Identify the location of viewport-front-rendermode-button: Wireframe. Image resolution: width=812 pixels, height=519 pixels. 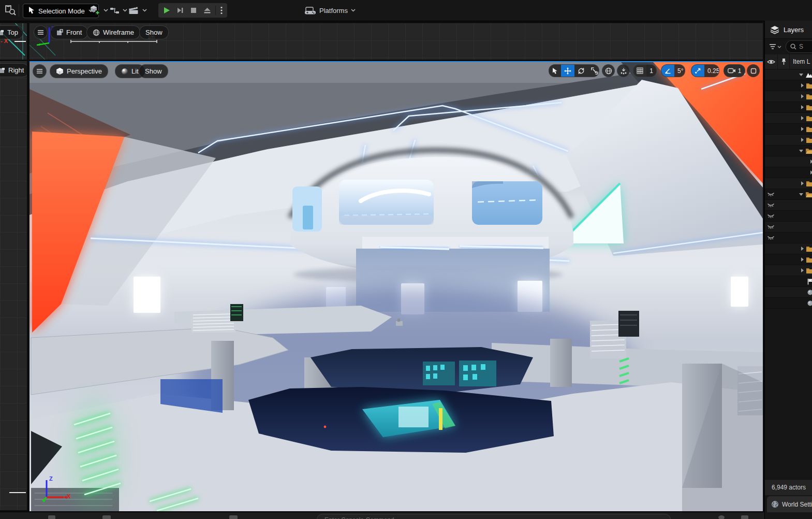
(113, 32).